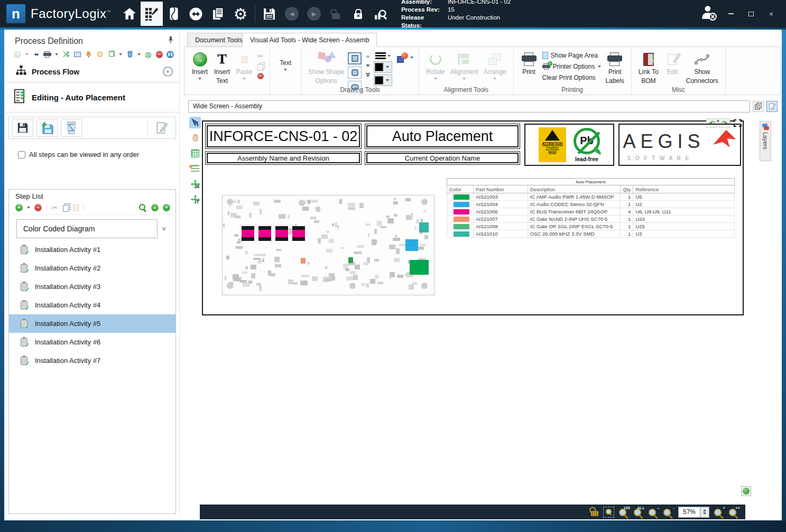 Image resolution: width=786 pixels, height=532 pixels. Describe the element at coordinates (270, 14) in the screenshot. I see `save-icon` at that location.